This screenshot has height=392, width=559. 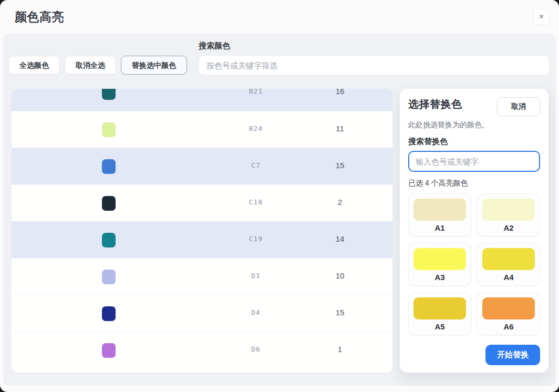 What do you see at coordinates (202, 203) in the screenshot?
I see `color-row-c18: C18 2` at bounding box center [202, 203].